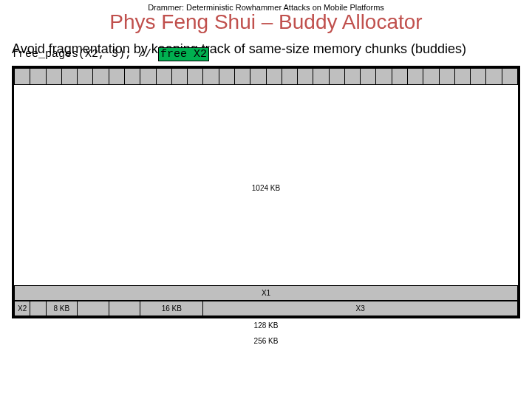 This screenshot has width=532, height=399. What do you see at coordinates (266, 77) in the screenshot?
I see `diagram-top-grid` at bounding box center [266, 77].